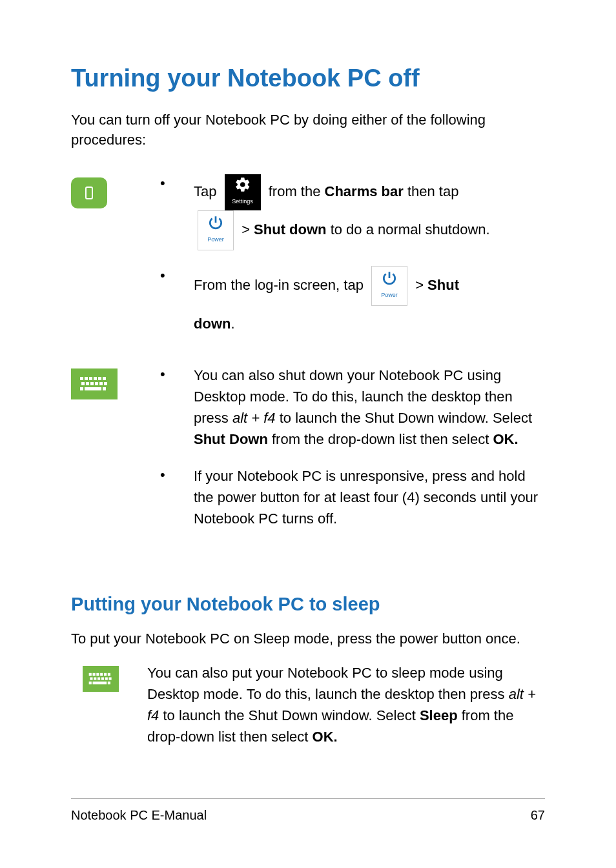 This screenshot has width=616, height=868. What do you see at coordinates (280, 285) in the screenshot?
I see `text: From the log-in screen, tap` at bounding box center [280, 285].